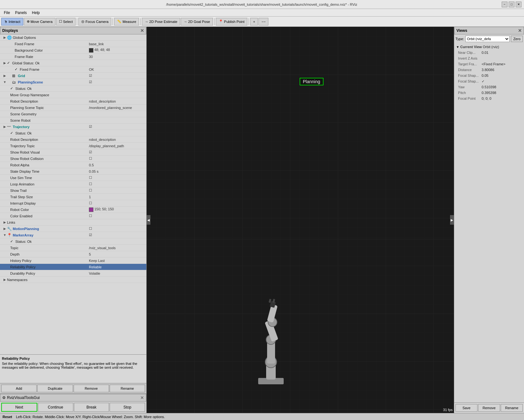  I want to click on tree-label: Durability Policy, so click(50, 273).